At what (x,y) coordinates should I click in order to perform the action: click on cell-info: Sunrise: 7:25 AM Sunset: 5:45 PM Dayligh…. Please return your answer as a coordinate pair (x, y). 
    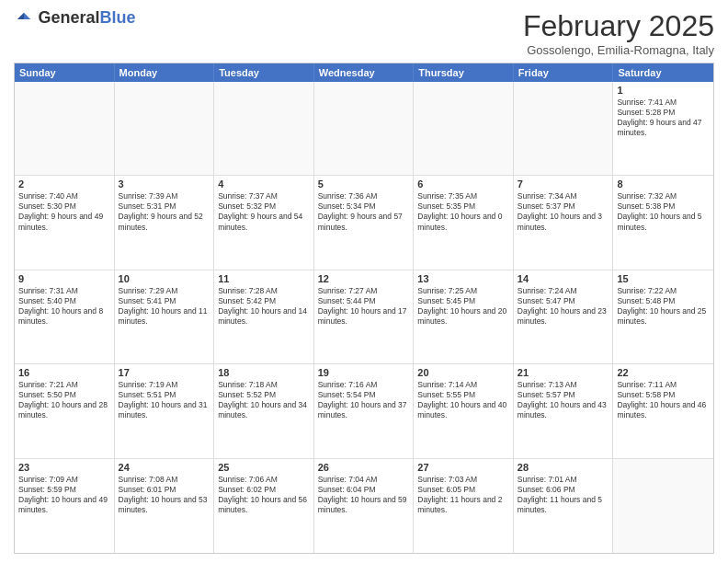
    Looking at the image, I should click on (463, 306).